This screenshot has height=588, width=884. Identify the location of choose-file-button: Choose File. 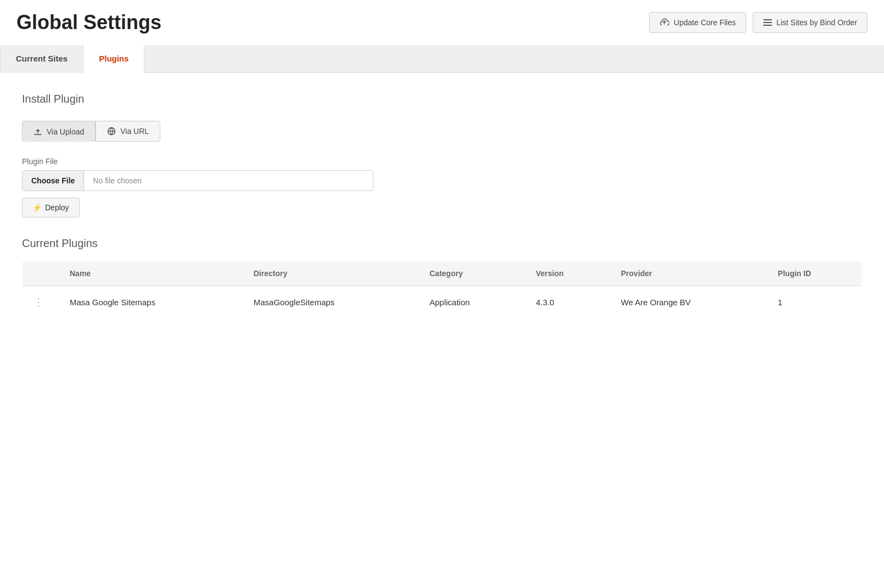
(53, 181).